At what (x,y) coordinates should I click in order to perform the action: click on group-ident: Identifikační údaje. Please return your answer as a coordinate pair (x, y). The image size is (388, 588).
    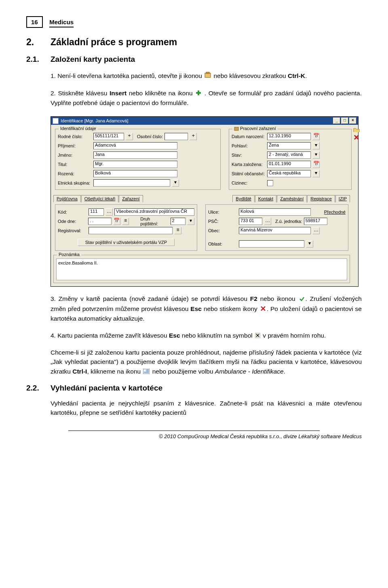
    Looking at the image, I should click on (78, 128).